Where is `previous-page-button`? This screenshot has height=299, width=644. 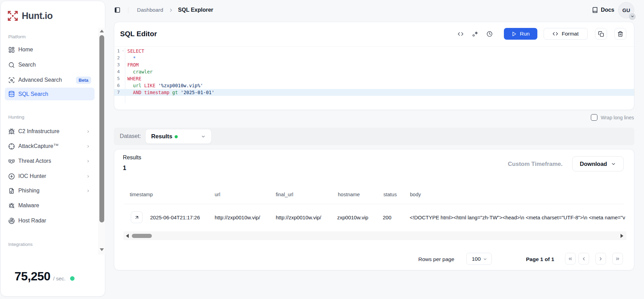 previous-page-button is located at coordinates (584, 259).